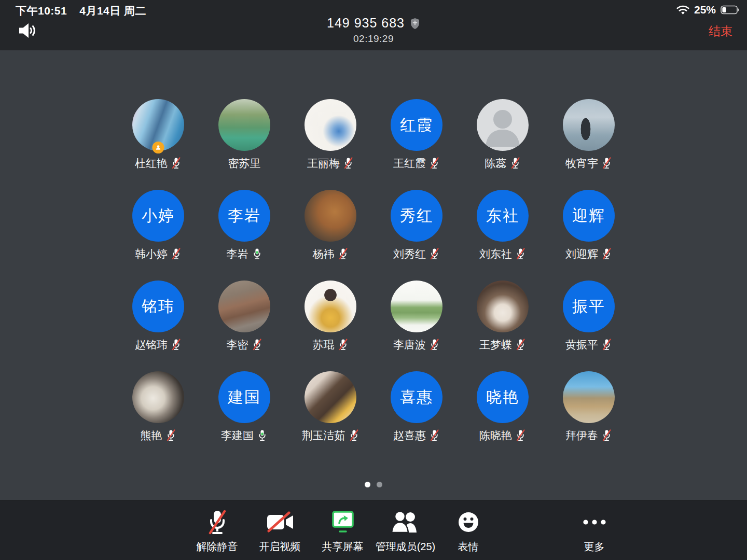 The height and width of the screenshot is (560, 747). I want to click on status-bar-left: 下午10:51 4月14日 周二, so click(81, 11).